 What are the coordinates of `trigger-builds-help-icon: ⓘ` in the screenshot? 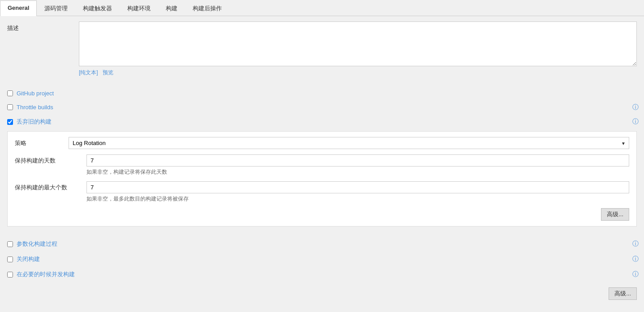 It's located at (635, 274).